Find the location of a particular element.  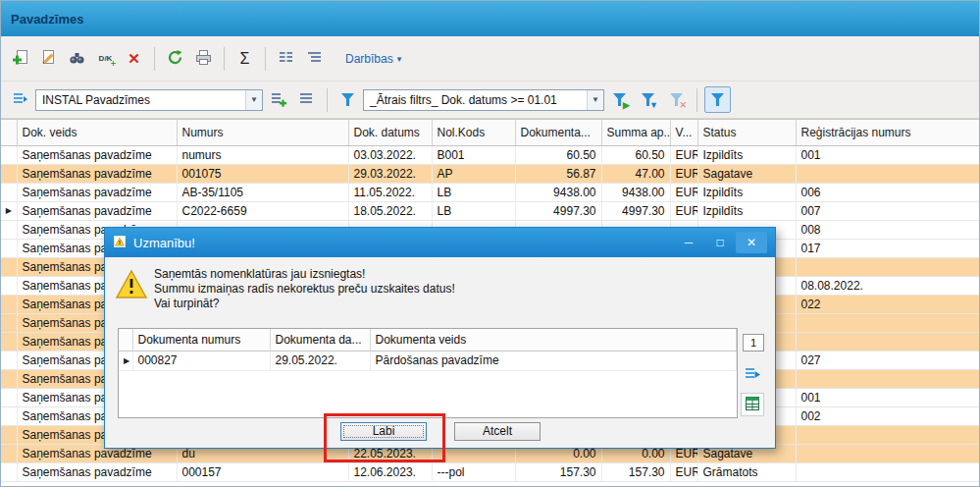

cell-dok_summa: 56.87 is located at coordinates (558, 173).